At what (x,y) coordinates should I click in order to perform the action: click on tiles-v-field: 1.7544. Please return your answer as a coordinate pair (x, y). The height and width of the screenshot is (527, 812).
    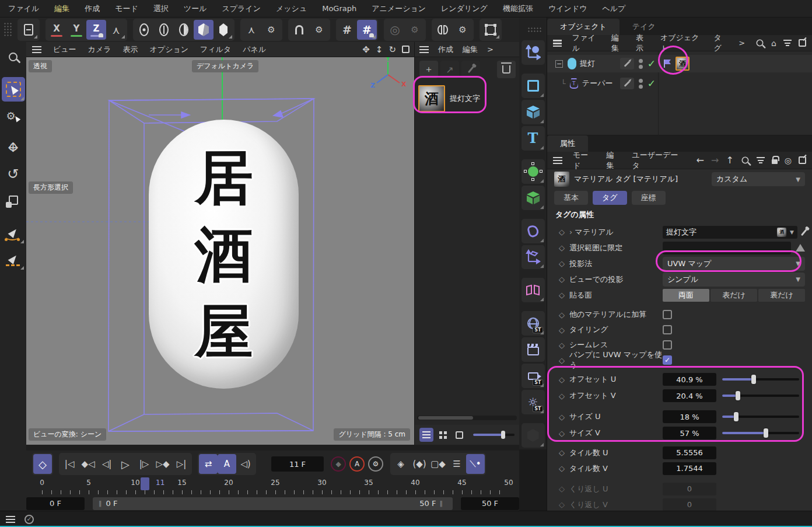
    Looking at the image, I should click on (690, 469).